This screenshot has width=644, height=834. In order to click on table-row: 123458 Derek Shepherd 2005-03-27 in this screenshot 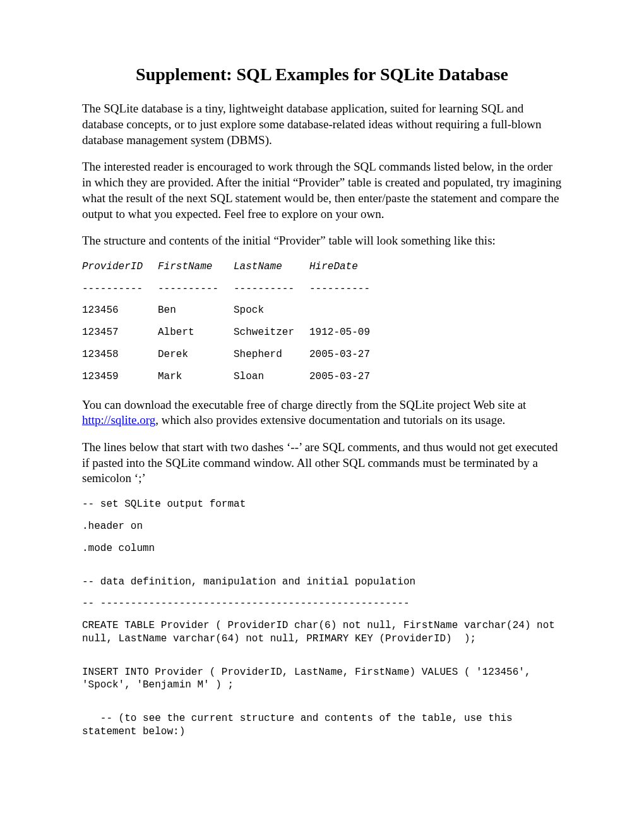, I will do `click(322, 355)`.